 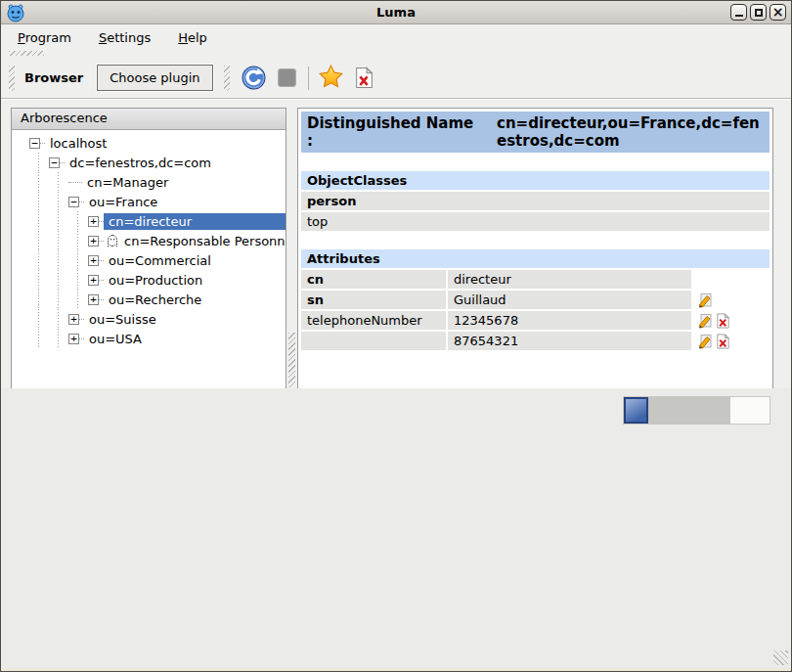 I want to click on objectclasses-rows: person top, so click(x=536, y=211).